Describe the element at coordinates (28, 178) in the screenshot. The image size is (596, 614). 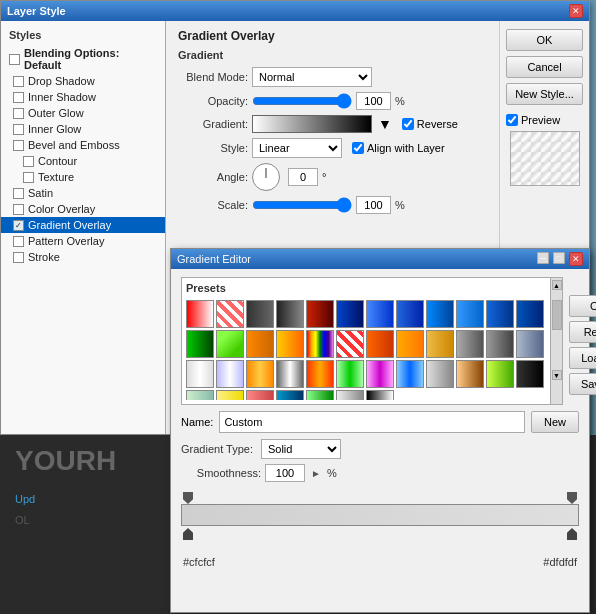
I see `texture-checkbox` at that location.